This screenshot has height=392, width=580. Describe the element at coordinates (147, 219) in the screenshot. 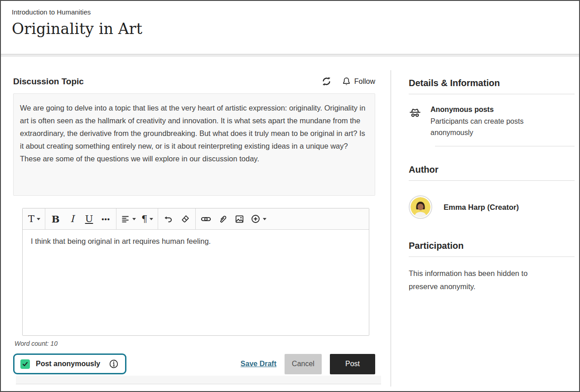

I see `paragraph-style-button: ¶` at that location.